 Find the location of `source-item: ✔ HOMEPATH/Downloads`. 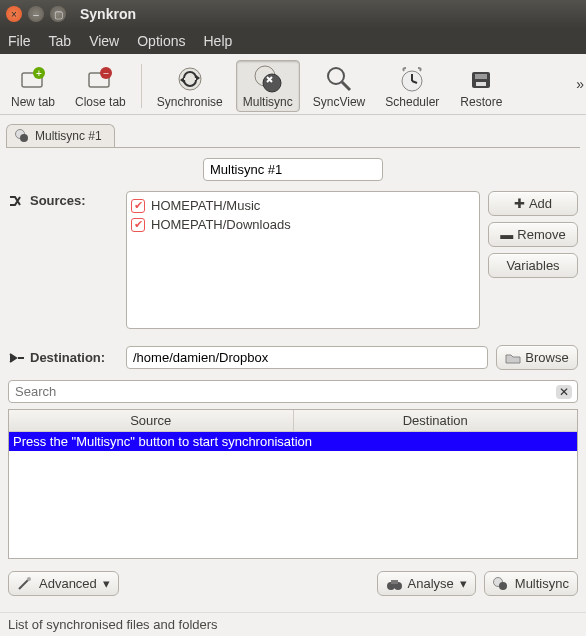

source-item: ✔ HOMEPATH/Downloads is located at coordinates (303, 224).